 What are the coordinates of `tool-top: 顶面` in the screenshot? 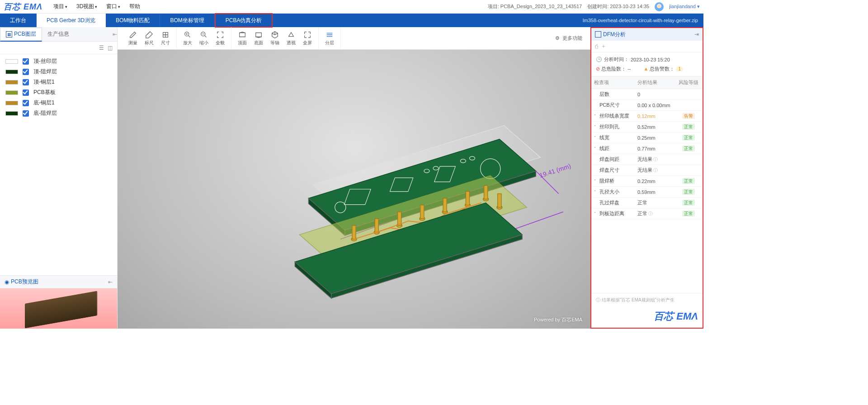 It's located at (242, 38).